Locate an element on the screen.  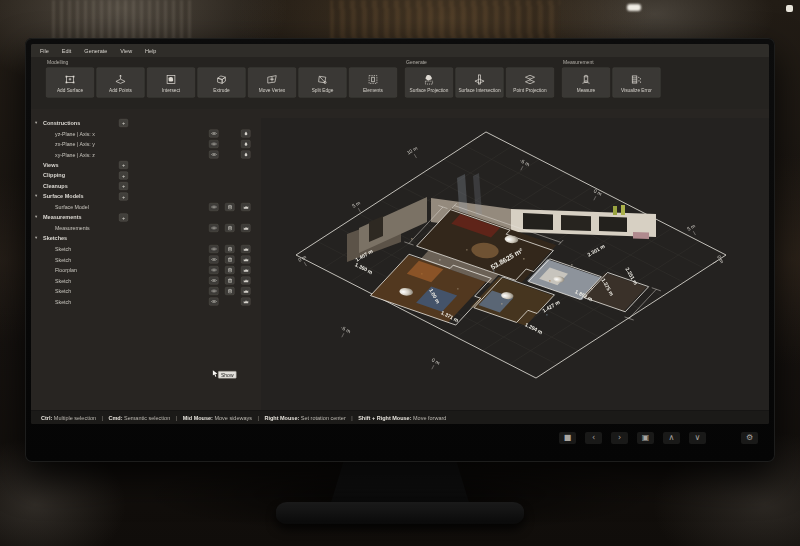
sidebar-section-surface-models: ▾ Surface Models + is located at coordinates (146, 198).